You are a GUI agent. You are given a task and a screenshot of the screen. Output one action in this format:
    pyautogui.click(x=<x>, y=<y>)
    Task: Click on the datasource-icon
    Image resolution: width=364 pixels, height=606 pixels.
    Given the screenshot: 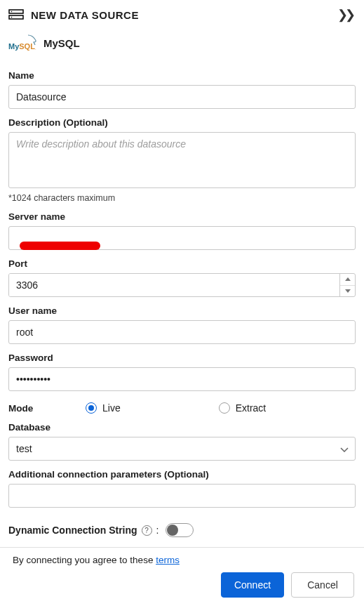 What is the action you would take?
    pyautogui.click(x=16, y=15)
    